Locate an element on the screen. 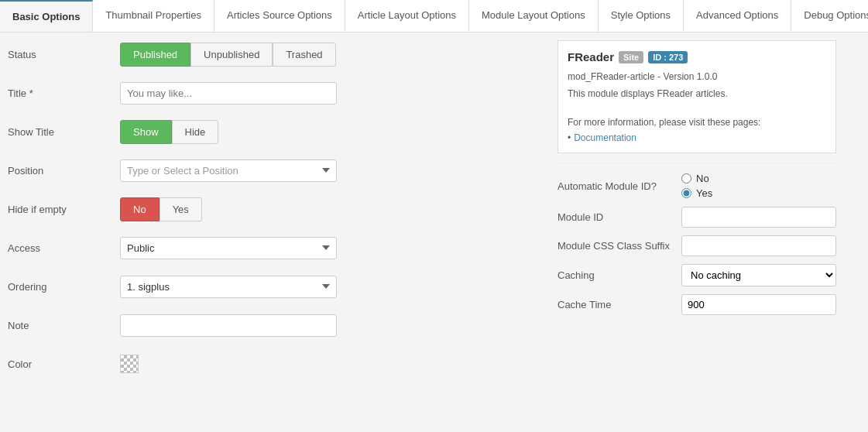 The image size is (868, 432). color-label: Color is located at coordinates (63, 364).